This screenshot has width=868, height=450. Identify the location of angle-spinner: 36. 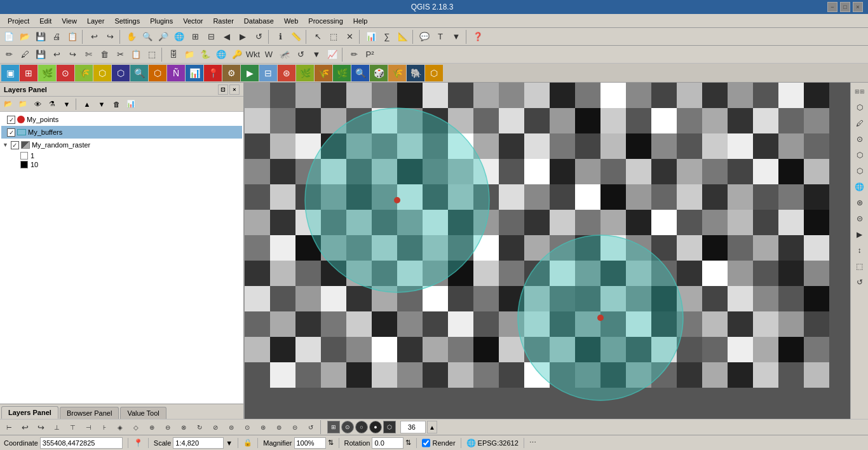
(413, 427).